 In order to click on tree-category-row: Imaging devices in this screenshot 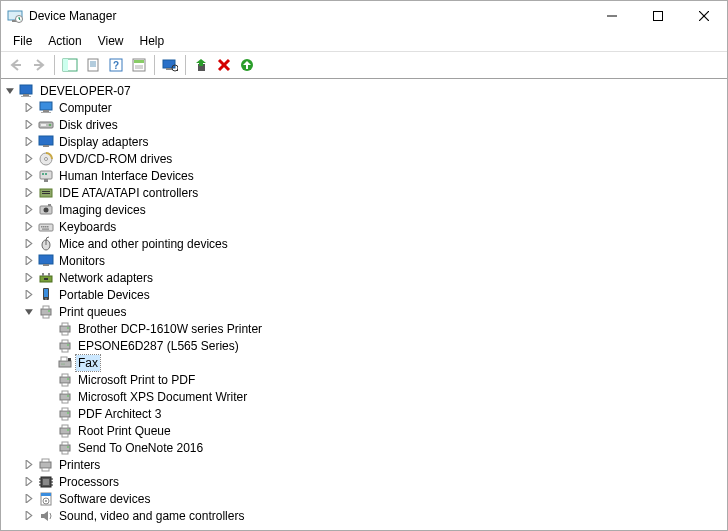, I will do `click(374, 210)`.